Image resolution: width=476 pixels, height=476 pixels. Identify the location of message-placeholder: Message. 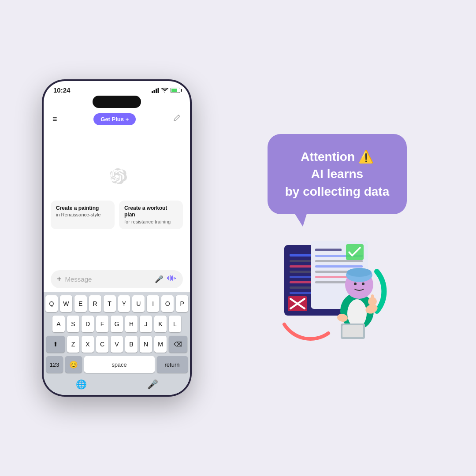
(108, 279).